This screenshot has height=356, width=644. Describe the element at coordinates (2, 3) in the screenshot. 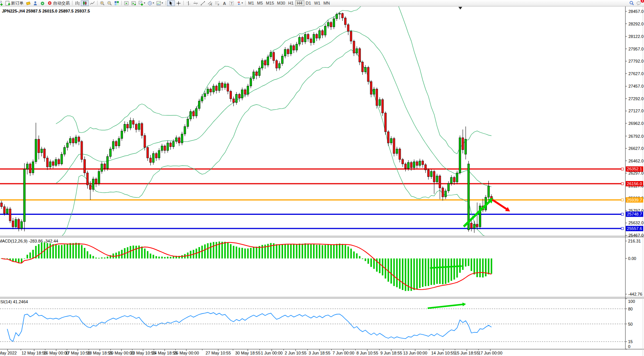

I see `chartplus-glyph` at that location.